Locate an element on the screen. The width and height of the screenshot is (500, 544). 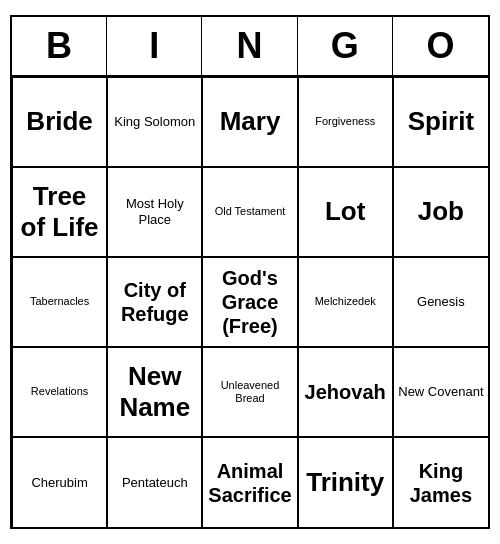
cell-text: City of Refuge is located at coordinates (154, 302).